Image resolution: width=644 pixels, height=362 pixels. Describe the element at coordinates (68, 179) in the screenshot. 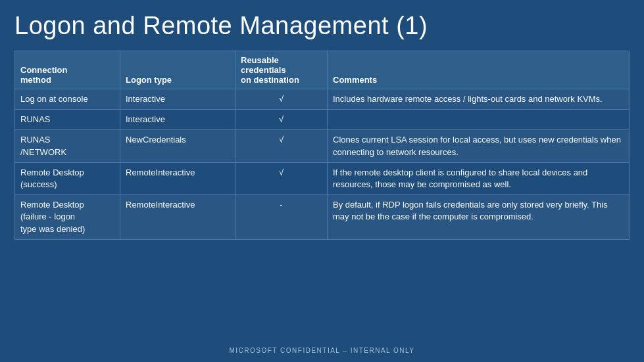

I see `cell-method: Remote Desktop (success)` at that location.